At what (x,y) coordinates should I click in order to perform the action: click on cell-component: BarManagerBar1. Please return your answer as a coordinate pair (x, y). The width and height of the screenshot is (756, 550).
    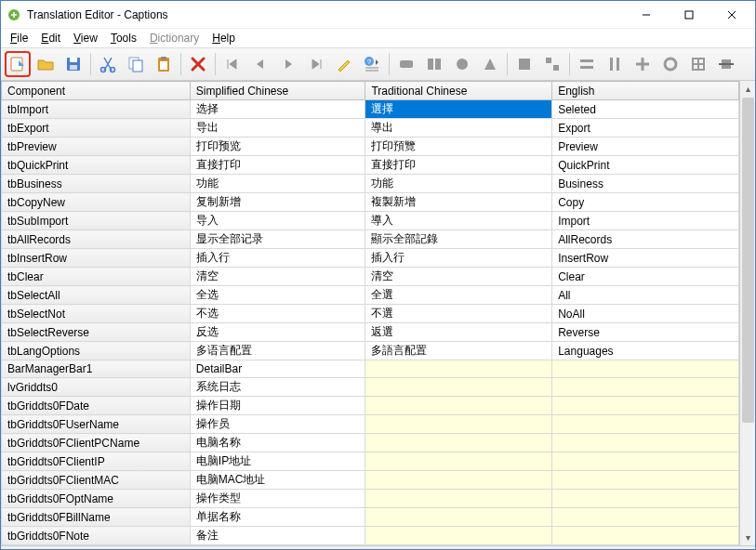
    Looking at the image, I should click on (97, 370).